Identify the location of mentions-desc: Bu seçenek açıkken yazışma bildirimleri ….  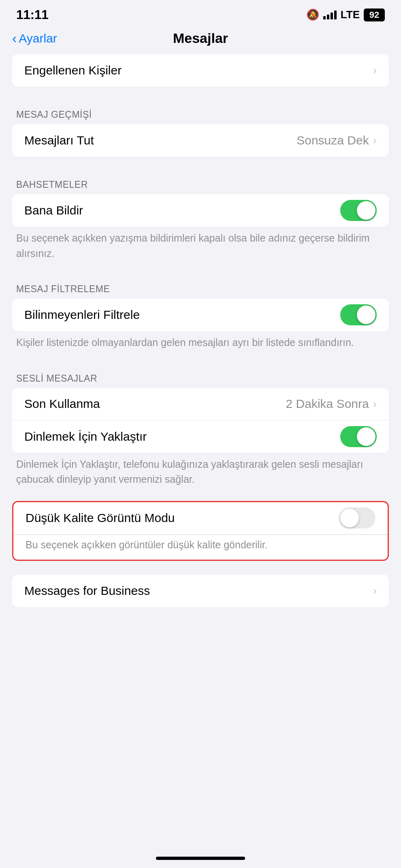
(200, 248).